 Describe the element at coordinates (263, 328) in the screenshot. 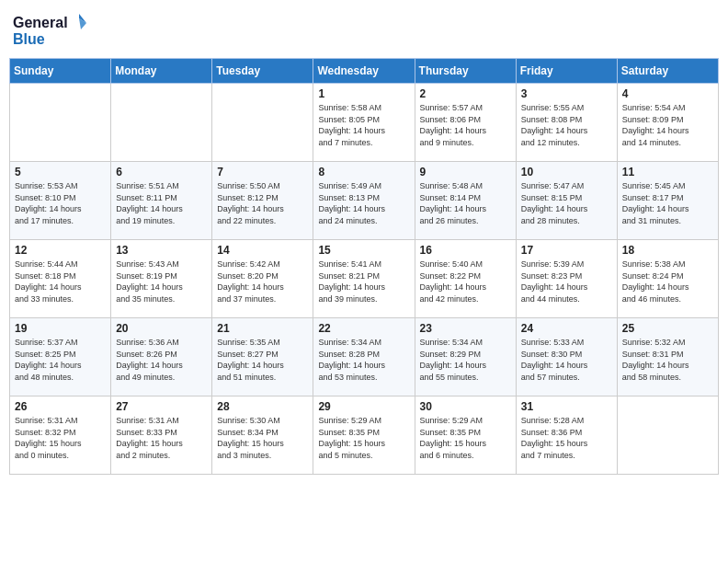

I see `day-number: 21` at that location.